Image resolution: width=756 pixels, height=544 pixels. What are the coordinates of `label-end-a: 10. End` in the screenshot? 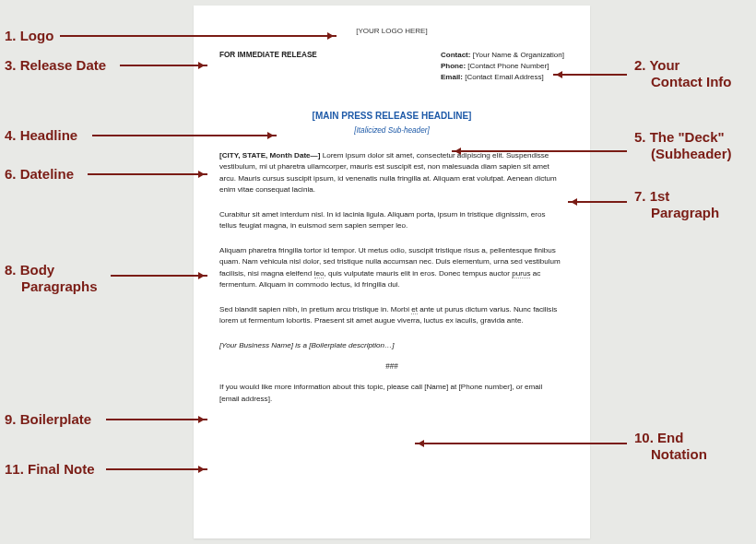 It's located at (658, 437).